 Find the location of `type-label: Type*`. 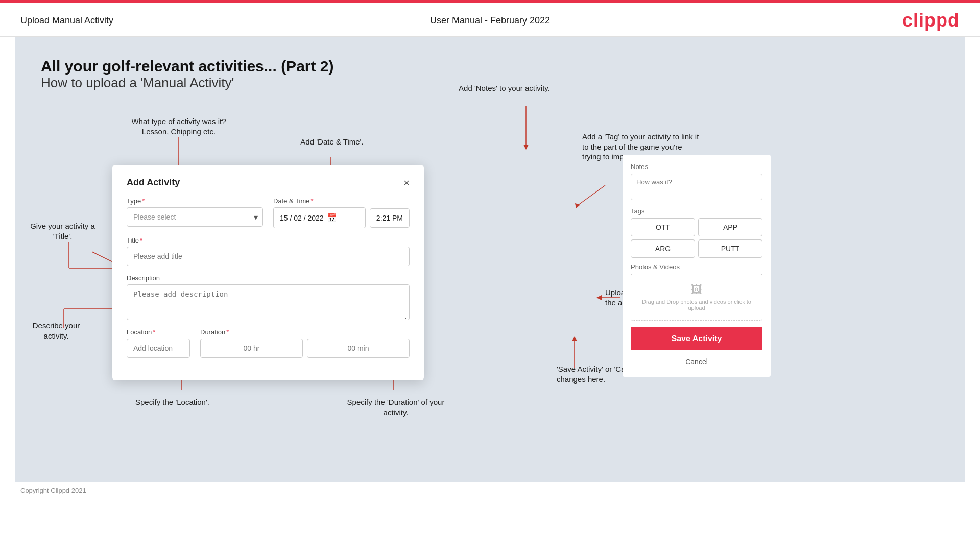

type-label: Type* is located at coordinates (195, 201).